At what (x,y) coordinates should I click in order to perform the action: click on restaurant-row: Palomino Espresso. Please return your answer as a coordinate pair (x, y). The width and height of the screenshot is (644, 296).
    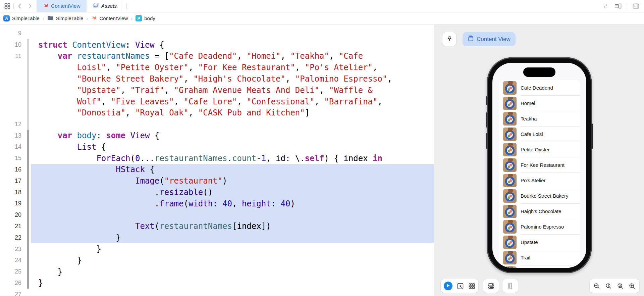
    Looking at the image, I should click on (539, 227).